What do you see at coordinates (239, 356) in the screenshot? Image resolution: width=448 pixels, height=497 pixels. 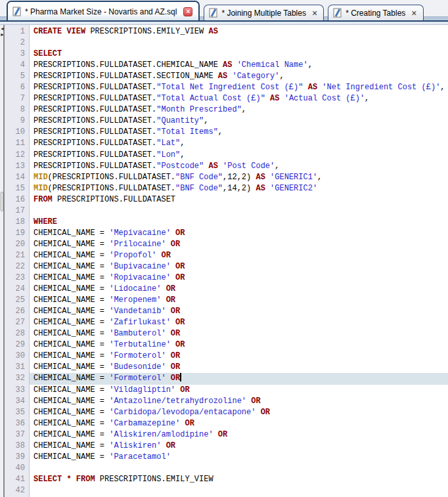 I see `code-line: CHEMICAL_NAME = 'Formoterol' OR` at bounding box center [239, 356].